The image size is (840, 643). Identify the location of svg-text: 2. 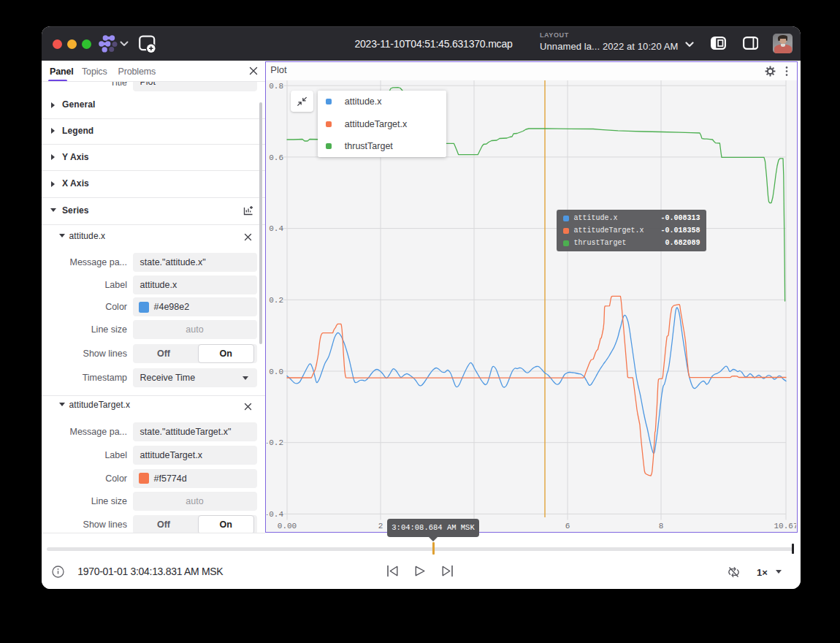
(381, 526).